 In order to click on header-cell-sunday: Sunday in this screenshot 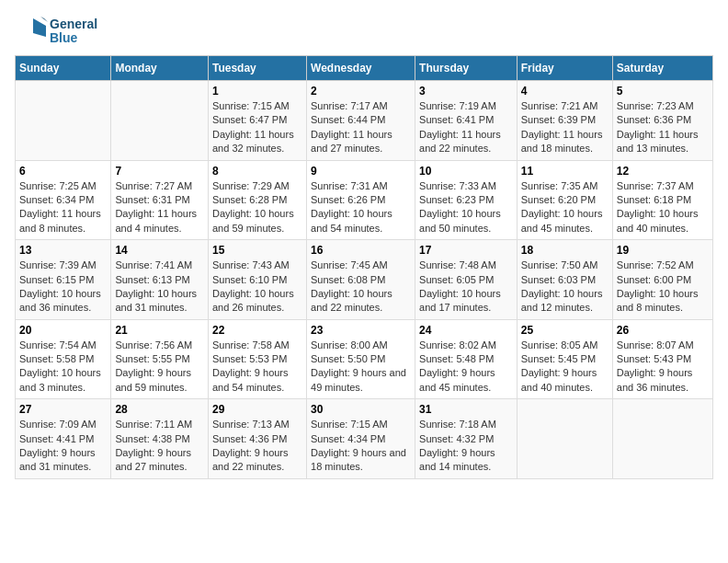, I will do `click(63, 68)`.